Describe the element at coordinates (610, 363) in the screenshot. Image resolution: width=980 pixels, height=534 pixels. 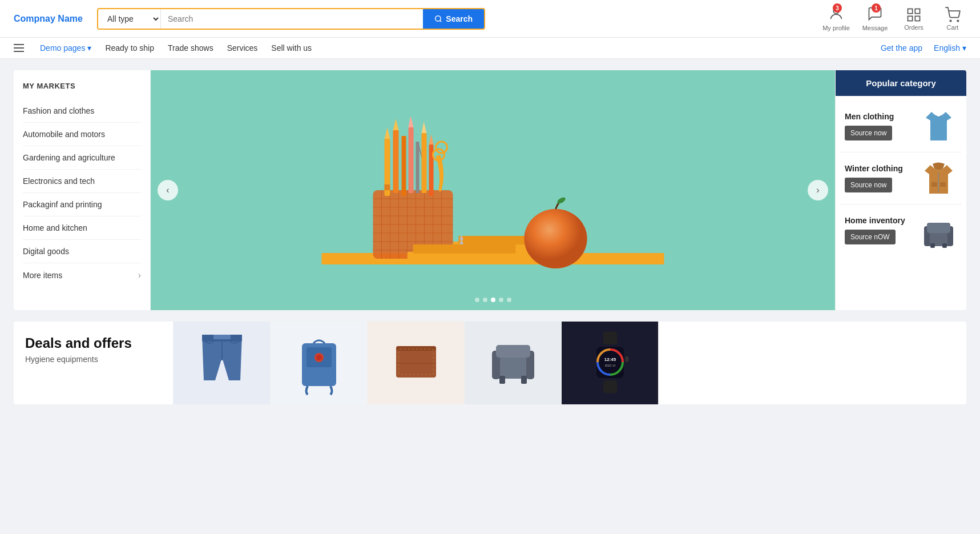
I see `deal-product-watch: 12:45 WED 14` at that location.